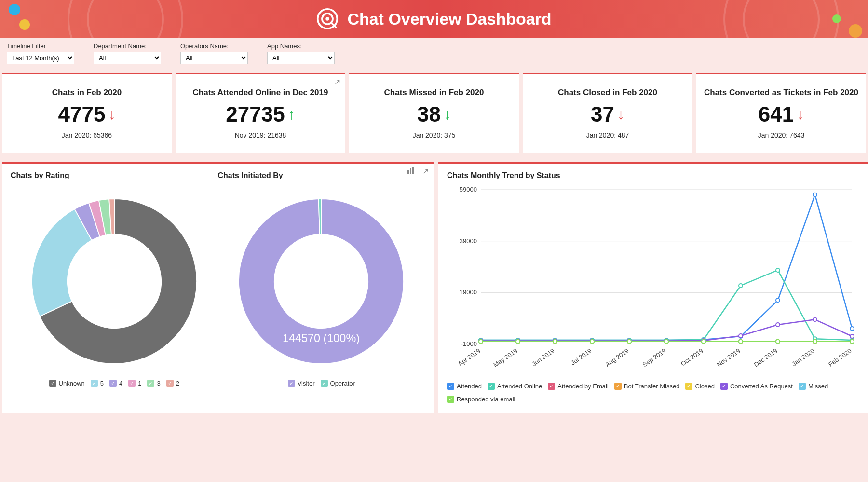 The image size is (868, 482). Describe the element at coordinates (766, 358) in the screenshot. I see `svg-text: Dec 2019` at that location.